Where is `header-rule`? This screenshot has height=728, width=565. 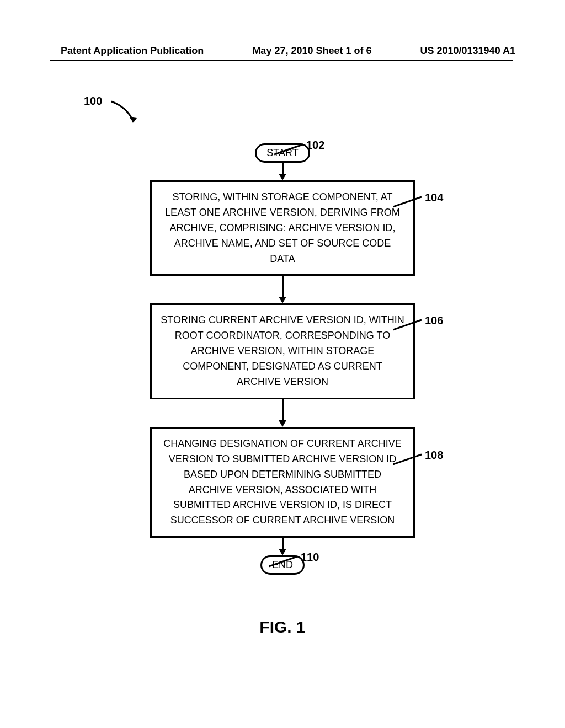 header-rule is located at coordinates (281, 60).